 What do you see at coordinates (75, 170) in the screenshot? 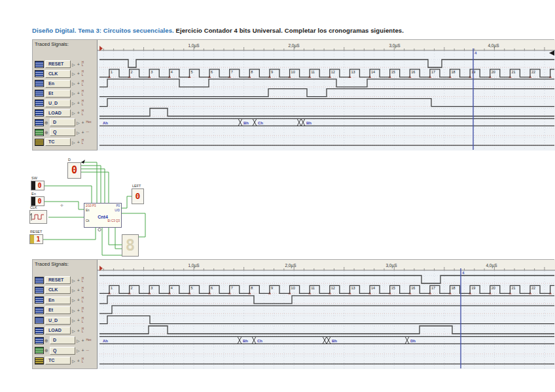
I see `seven-segment-display-d: 0` at bounding box center [75, 170].